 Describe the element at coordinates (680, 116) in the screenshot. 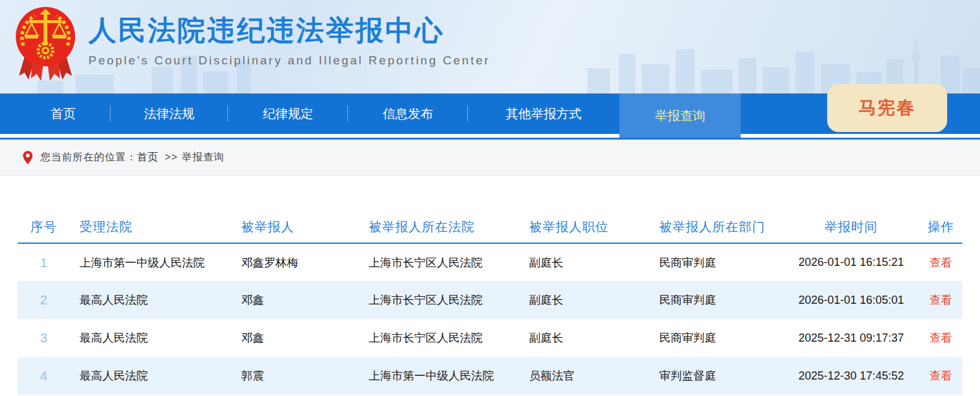

I see `nav-item-label: 举报查询` at that location.